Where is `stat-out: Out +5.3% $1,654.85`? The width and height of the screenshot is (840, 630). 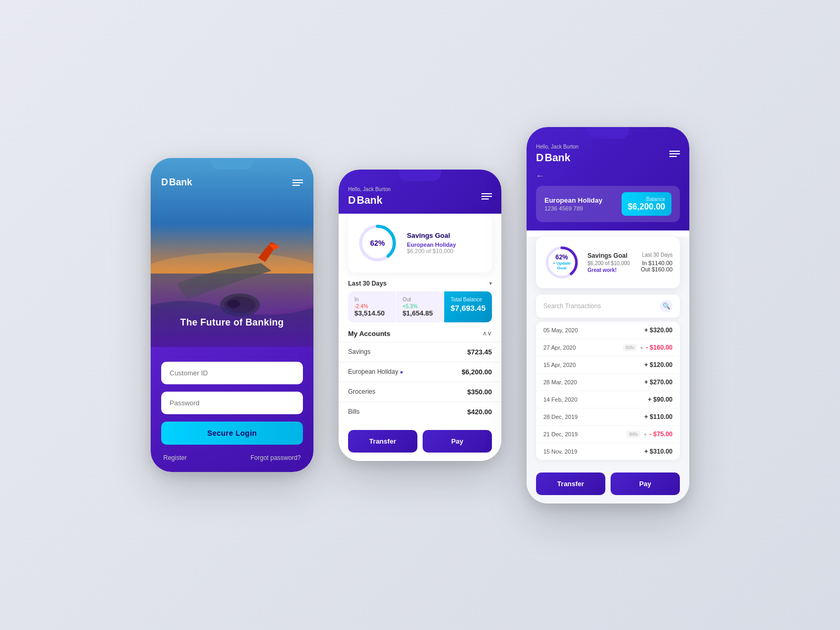
stat-out: Out +5.3% $1,654.85 is located at coordinates (420, 307).